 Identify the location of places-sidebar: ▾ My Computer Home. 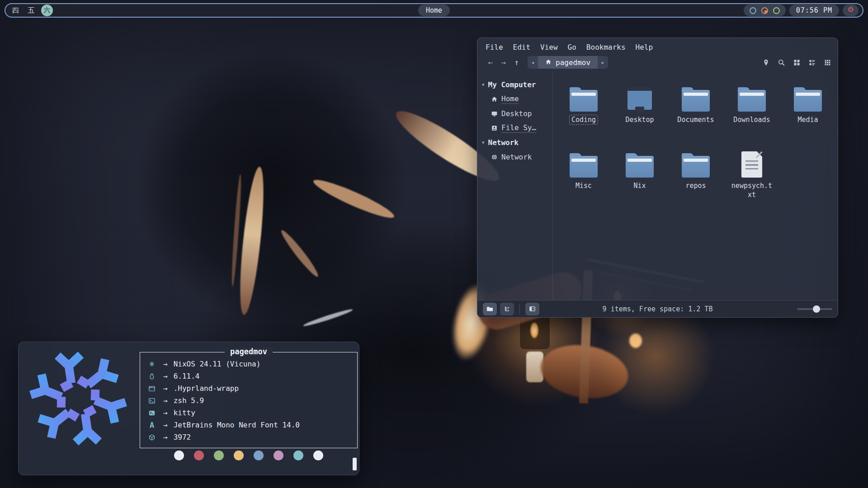
(515, 186).